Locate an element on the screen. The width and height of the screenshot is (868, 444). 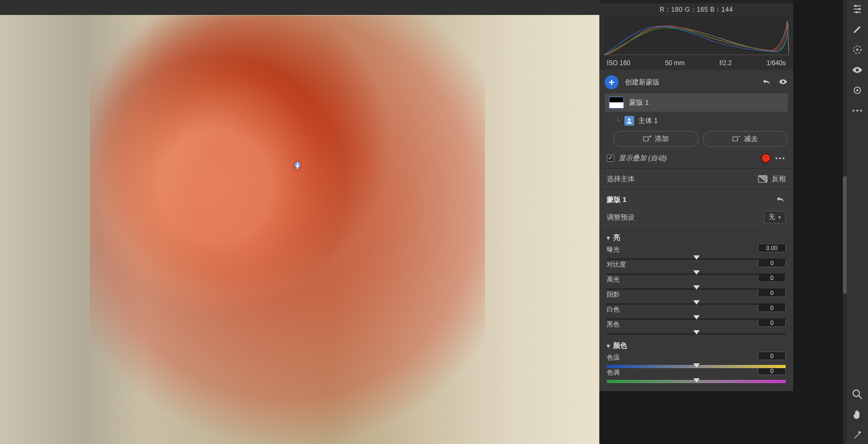
slider-value-input: 0.00 is located at coordinates (772, 248).